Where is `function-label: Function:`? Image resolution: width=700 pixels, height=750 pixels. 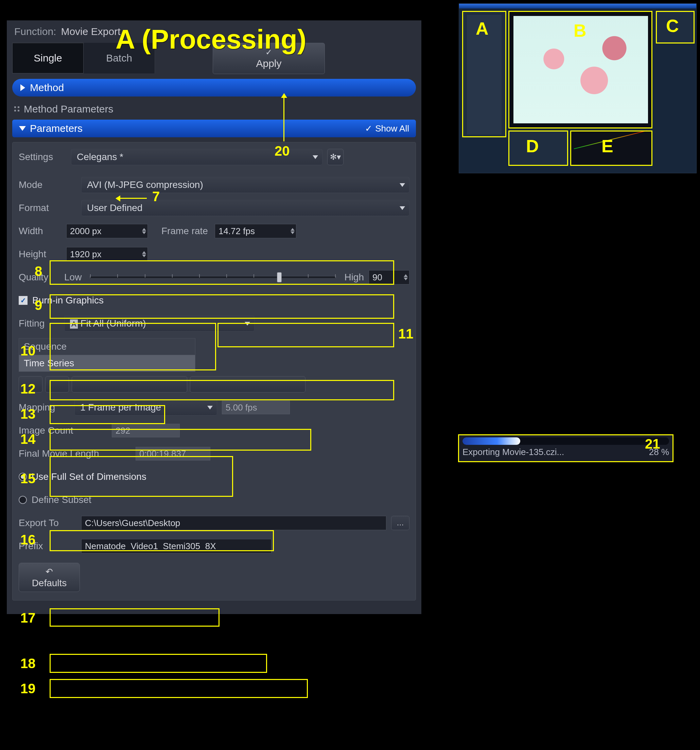 function-label: Function: is located at coordinates (35, 32).